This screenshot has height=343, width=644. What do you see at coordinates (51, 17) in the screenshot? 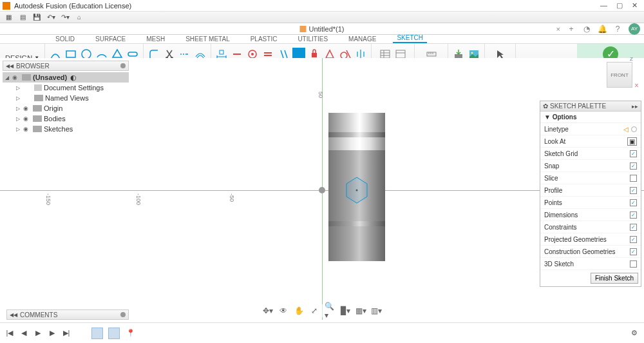
I see `undo-icon: ↶▾` at bounding box center [51, 17].